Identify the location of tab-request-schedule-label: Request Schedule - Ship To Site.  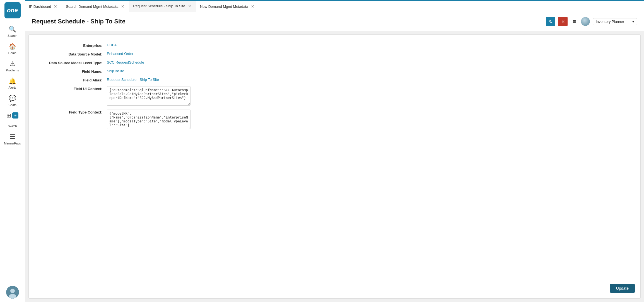
(159, 6).